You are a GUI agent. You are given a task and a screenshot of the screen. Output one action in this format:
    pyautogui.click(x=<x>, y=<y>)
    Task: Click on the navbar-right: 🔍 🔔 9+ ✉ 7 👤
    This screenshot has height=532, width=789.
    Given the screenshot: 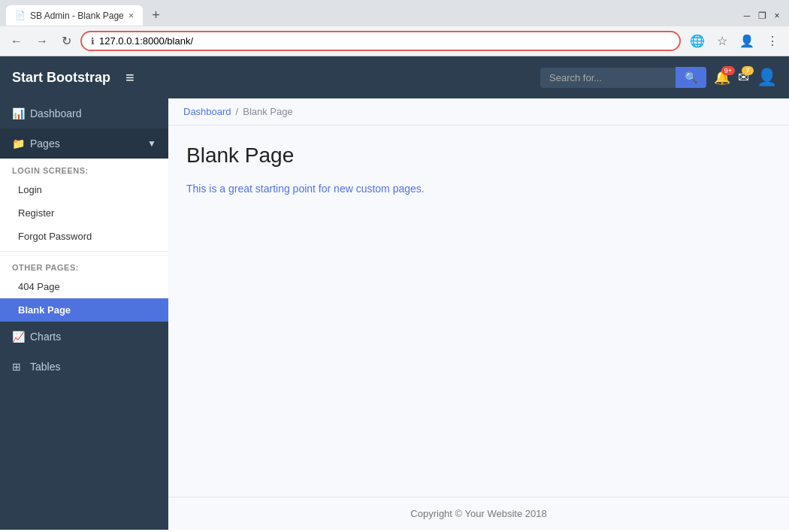 What is the action you would take?
    pyautogui.click(x=658, y=77)
    